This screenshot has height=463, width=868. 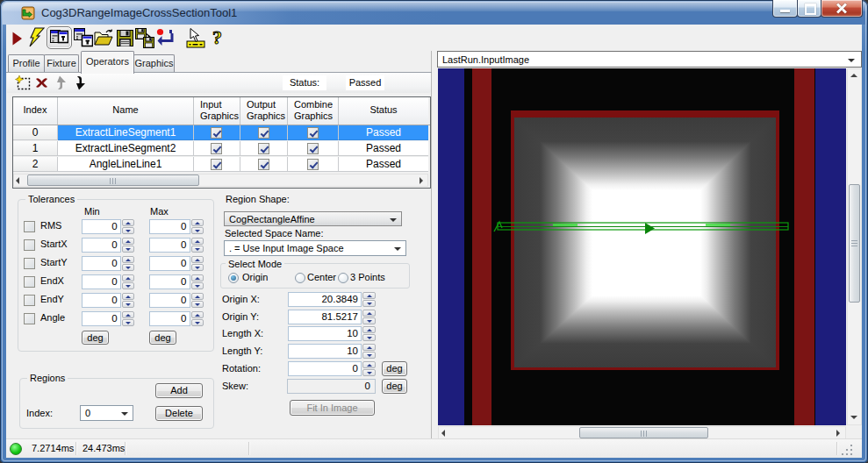 What do you see at coordinates (218, 38) in the screenshot?
I see `help-icon: ?` at bounding box center [218, 38].